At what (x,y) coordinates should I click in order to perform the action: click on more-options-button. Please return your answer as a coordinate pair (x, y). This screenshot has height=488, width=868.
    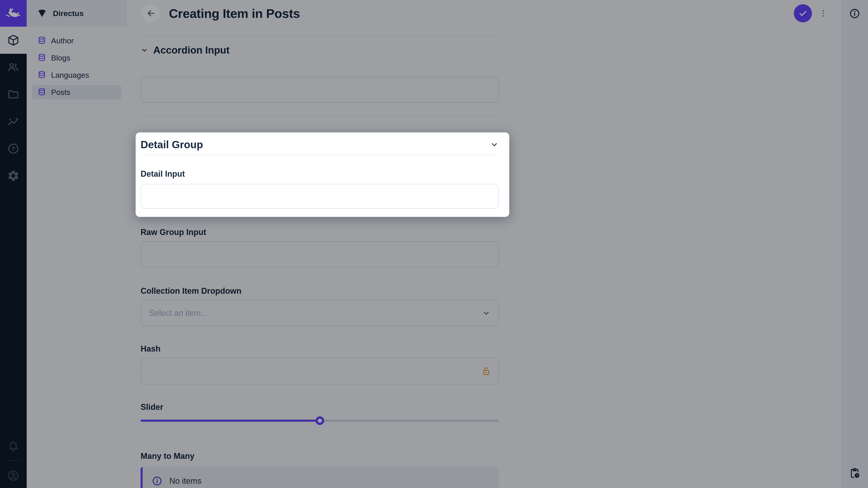
    Looking at the image, I should click on (823, 13).